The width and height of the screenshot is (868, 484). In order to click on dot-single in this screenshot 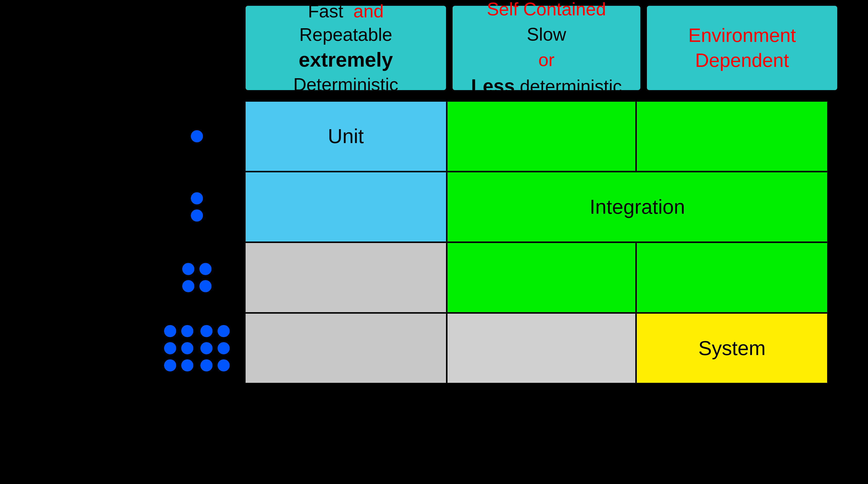, I will do `click(197, 136)`.